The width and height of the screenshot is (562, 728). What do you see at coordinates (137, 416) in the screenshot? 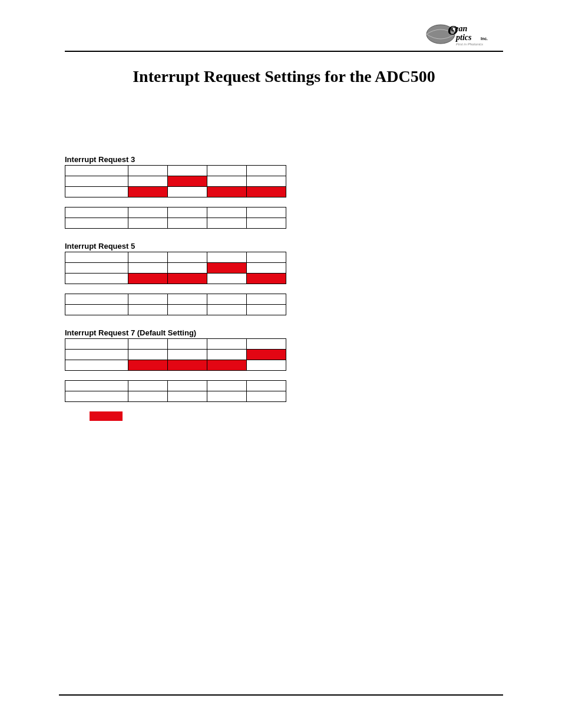
I see `legend-meaning: = switch` at bounding box center [137, 416].